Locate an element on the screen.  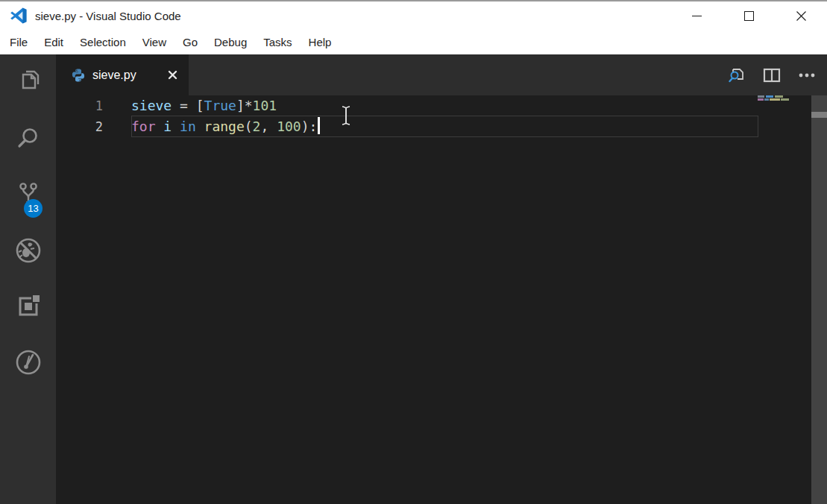
minimize-icon is located at coordinates (696, 16).